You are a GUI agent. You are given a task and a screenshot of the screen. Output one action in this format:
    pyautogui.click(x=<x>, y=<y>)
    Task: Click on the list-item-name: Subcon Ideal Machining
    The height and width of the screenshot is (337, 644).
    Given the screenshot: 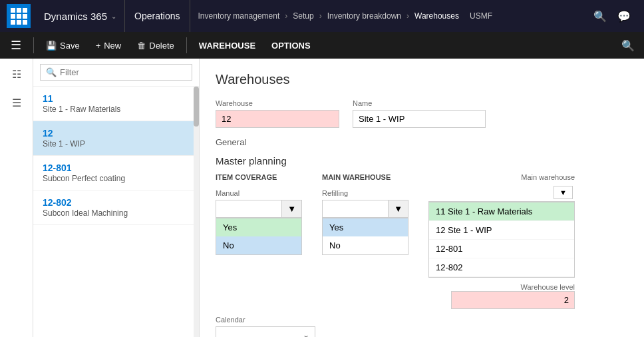 What is the action you would take?
    pyautogui.click(x=116, y=213)
    